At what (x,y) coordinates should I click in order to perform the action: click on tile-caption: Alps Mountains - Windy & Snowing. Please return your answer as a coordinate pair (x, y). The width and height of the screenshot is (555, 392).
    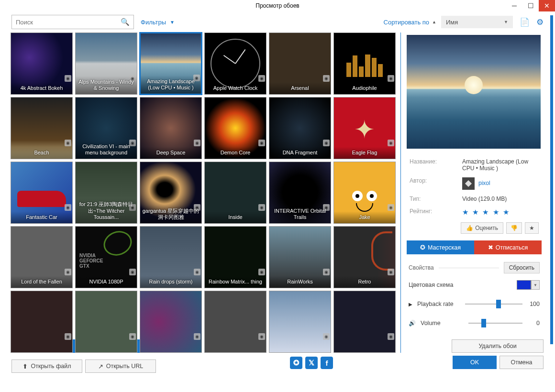
    Looking at the image, I should click on (106, 85).